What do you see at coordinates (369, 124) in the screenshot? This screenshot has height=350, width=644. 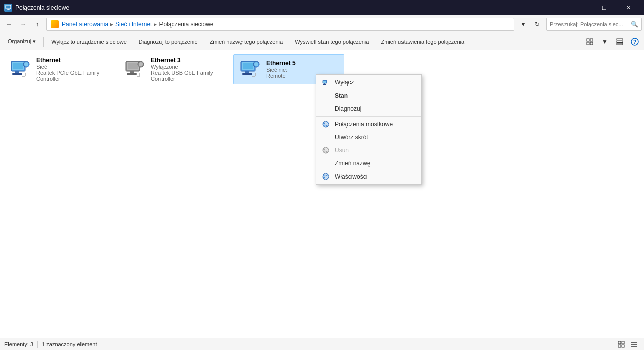 I see `context-menu-bridge: Połączenia mostkowe` at bounding box center [369, 124].